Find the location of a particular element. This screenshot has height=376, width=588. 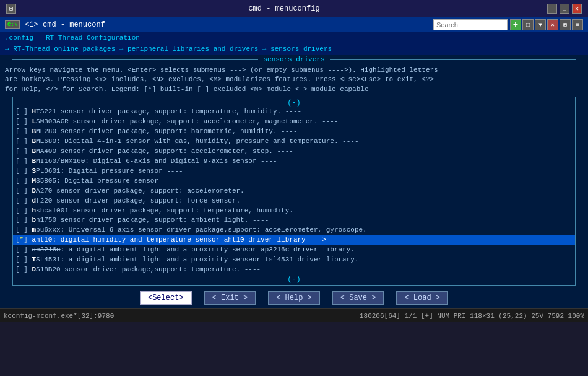

select-button: <Select> is located at coordinates (166, 298).